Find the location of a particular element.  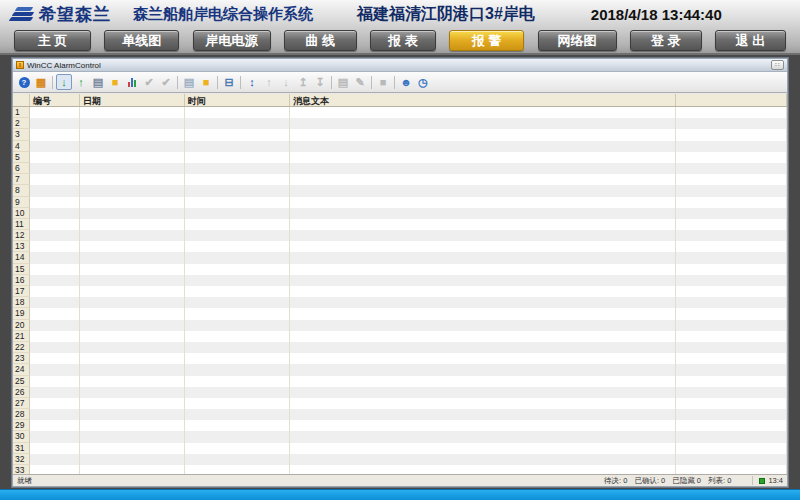

selection-icon: ✎ is located at coordinates (360, 82).